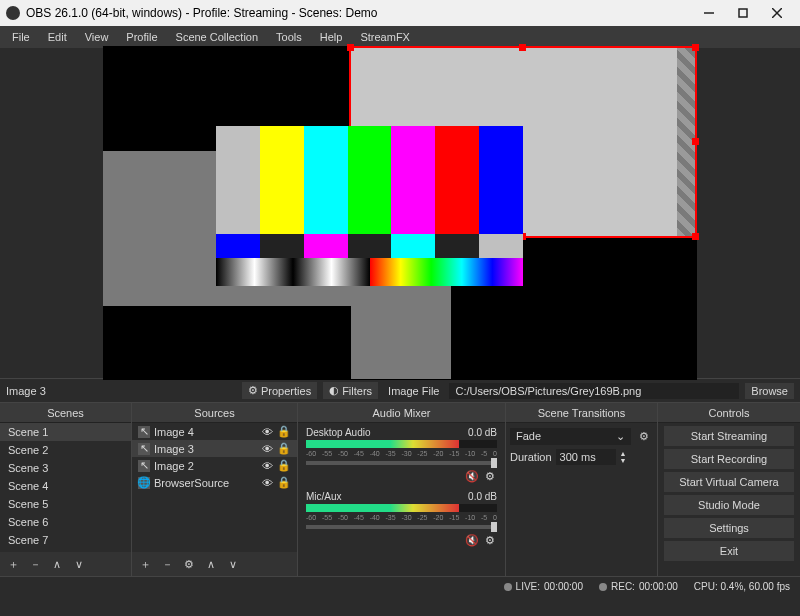 The height and width of the screenshot is (616, 800). What do you see at coordinates (214, 413) in the screenshot?
I see `sources-header: Sources` at bounding box center [214, 413].